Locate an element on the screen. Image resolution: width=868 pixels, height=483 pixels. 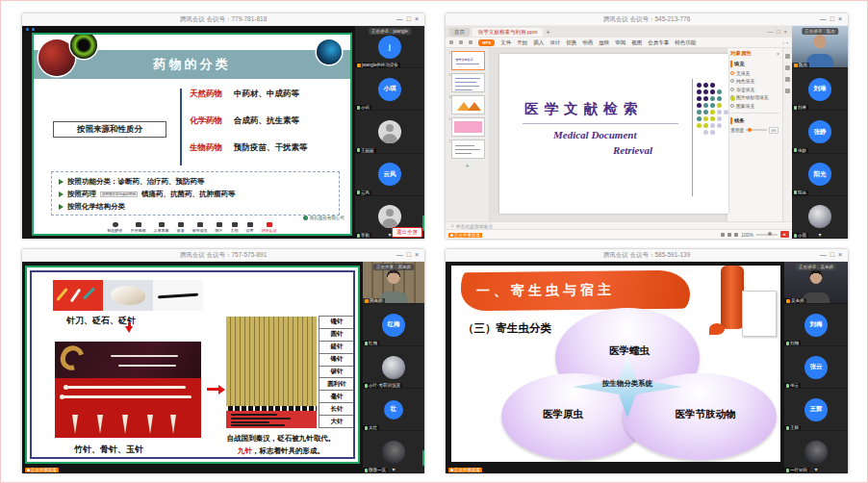
invite-button: 邀请 is located at coordinates (181, 227).